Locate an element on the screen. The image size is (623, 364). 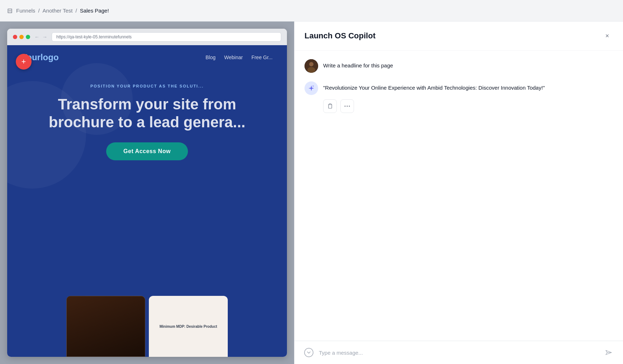
breadcrumb-parent: Another Test is located at coordinates (58, 11).